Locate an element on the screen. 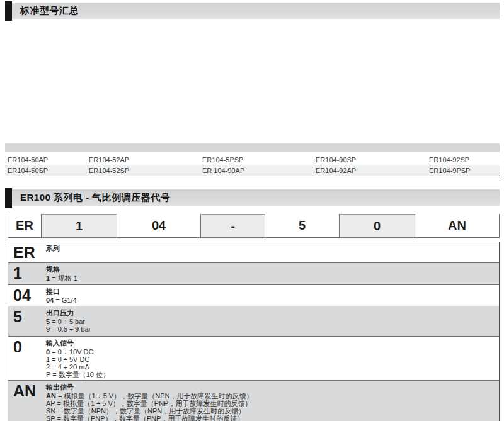 The image size is (504, 421). model-cell: ER104-50SP is located at coordinates (45, 171).